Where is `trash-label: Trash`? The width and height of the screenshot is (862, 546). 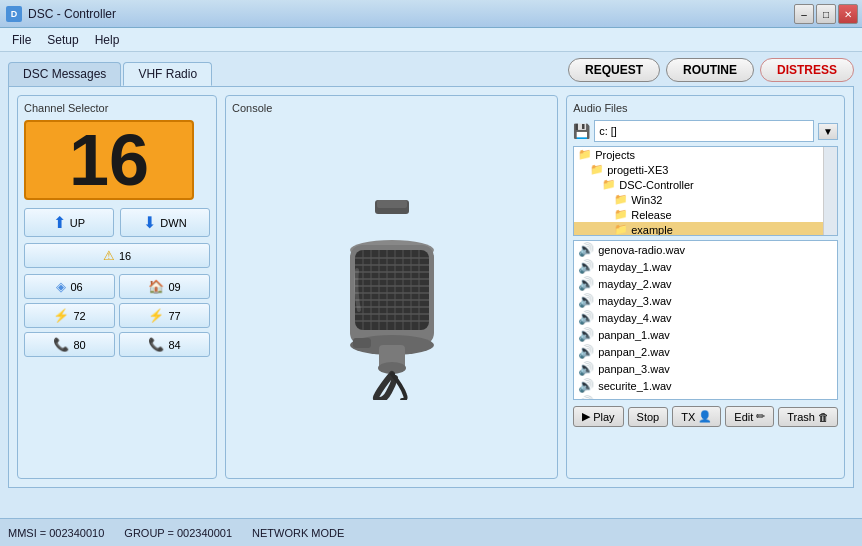 trash-label: Trash is located at coordinates (801, 417).